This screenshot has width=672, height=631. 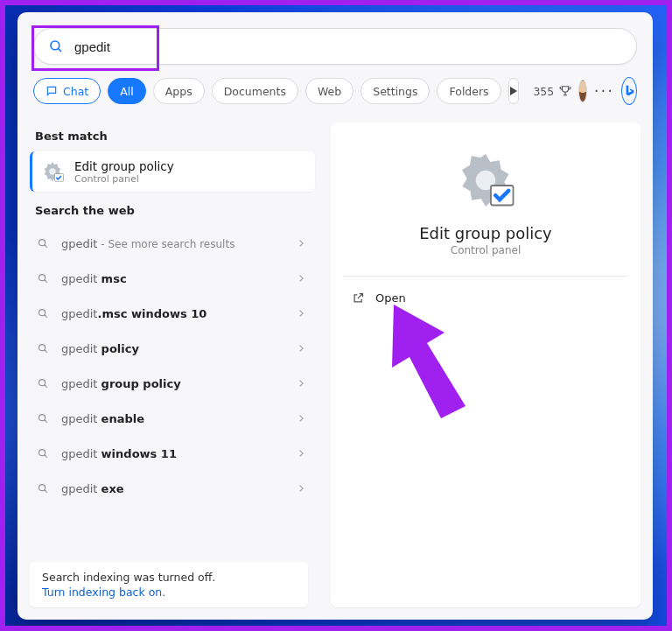 What do you see at coordinates (178, 278) in the screenshot?
I see `web-result-label: gpedit msc` at bounding box center [178, 278].